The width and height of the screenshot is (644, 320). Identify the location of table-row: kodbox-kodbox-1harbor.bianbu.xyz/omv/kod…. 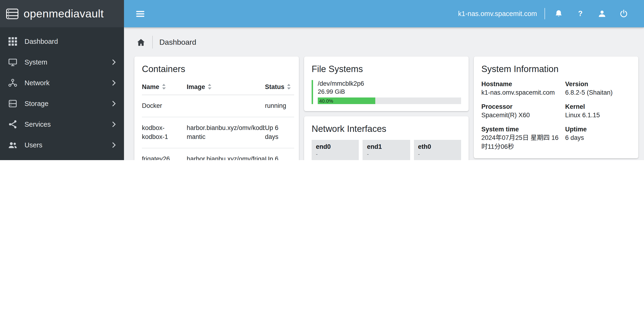
(218, 132).